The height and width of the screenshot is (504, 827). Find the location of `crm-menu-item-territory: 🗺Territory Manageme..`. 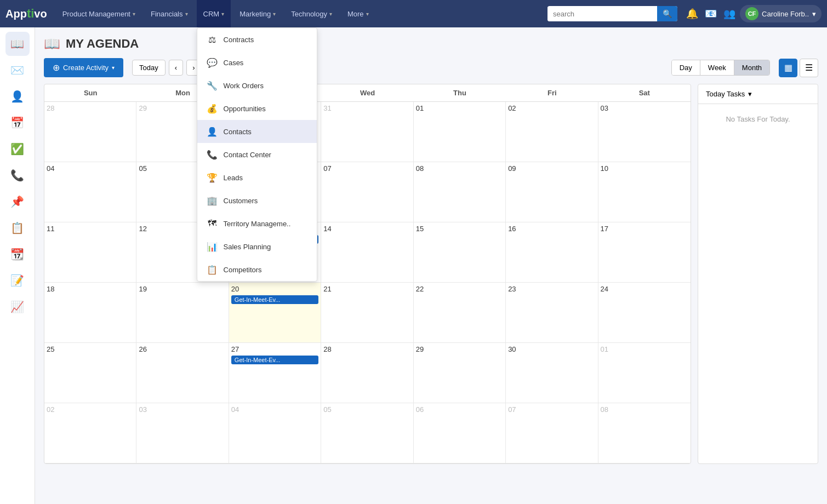

crm-menu-item-territory: 🗺Territory Manageme.. is located at coordinates (257, 224).